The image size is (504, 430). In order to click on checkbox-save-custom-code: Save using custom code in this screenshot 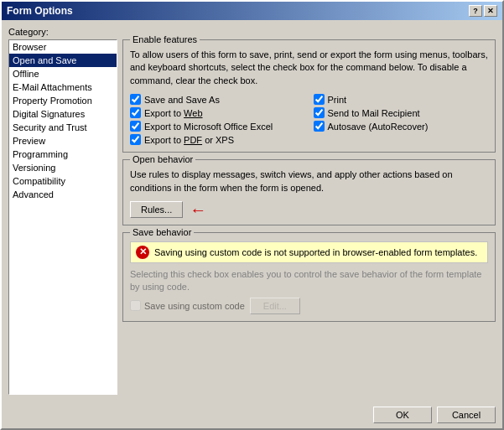, I will do `click(188, 305)`.